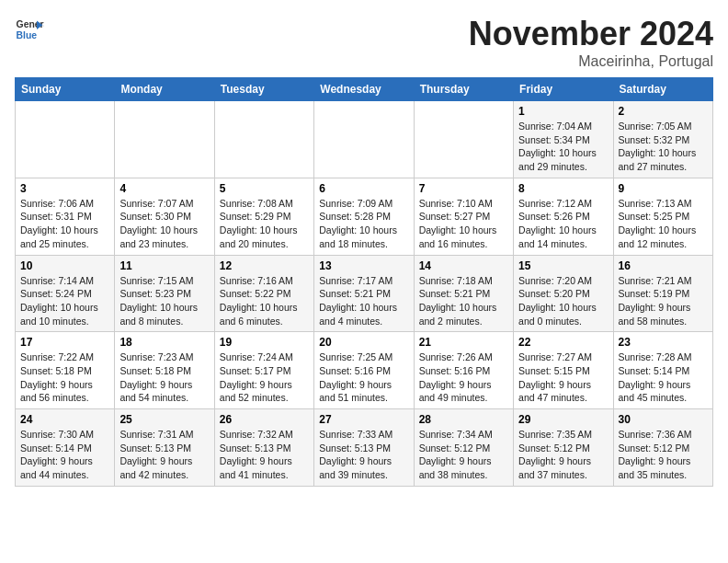  I want to click on calendar-day-cell: 30Sunrise: 7:36 AMSunset: 5:12 PMDayligh…, so click(663, 448).